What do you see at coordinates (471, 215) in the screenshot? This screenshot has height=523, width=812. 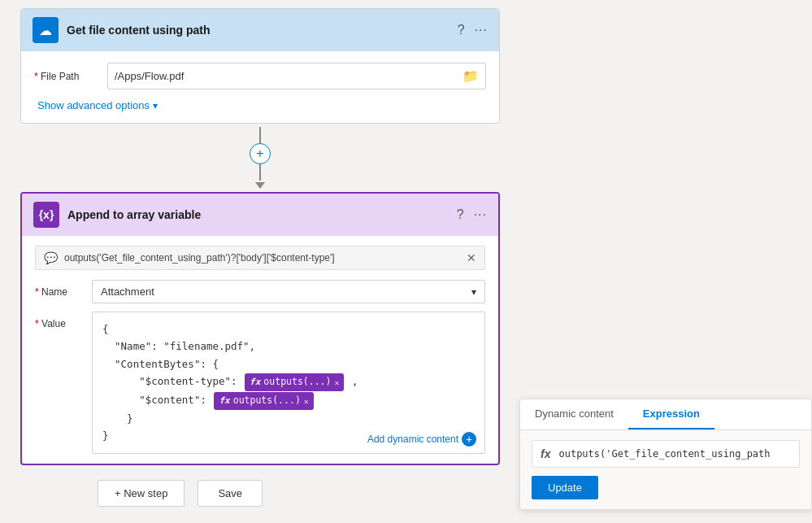 I see `purple-card-actions: ? ···` at bounding box center [471, 215].